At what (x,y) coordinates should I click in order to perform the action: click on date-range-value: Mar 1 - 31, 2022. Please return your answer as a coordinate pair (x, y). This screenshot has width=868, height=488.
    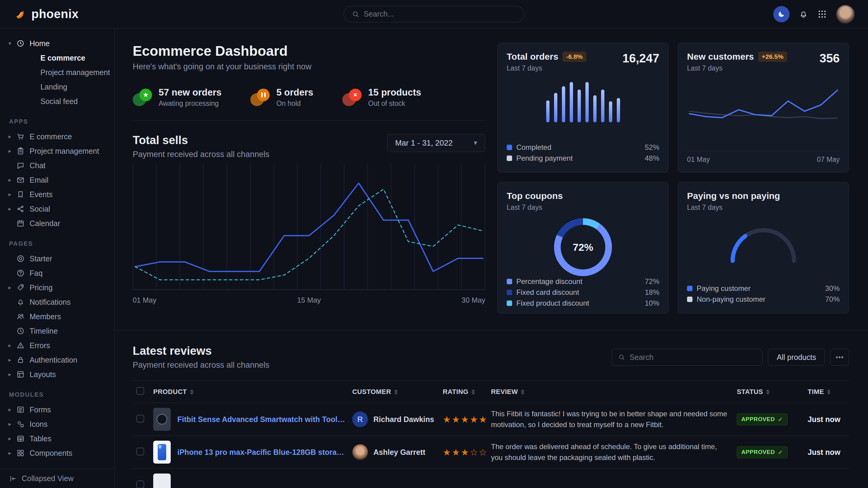
    Looking at the image, I should click on (424, 143).